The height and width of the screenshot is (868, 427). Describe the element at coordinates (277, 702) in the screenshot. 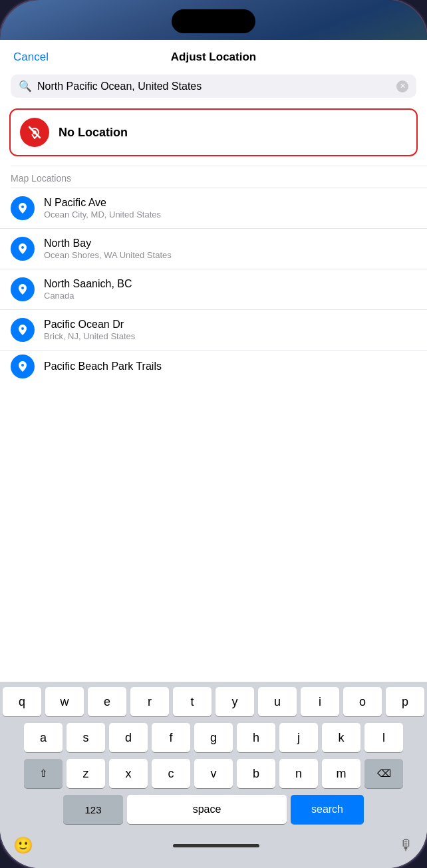

I see `key-u: u` at that location.